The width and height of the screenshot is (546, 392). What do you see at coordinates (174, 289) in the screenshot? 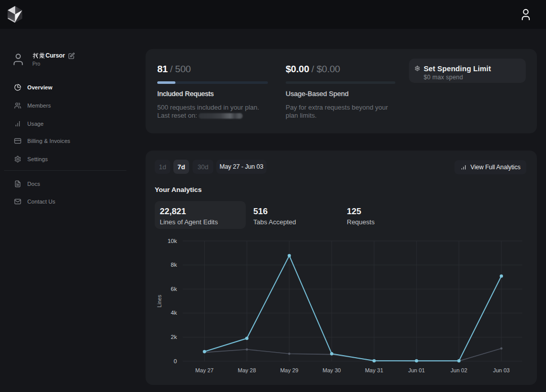
I see `svg-text: 6k` at bounding box center [174, 289].